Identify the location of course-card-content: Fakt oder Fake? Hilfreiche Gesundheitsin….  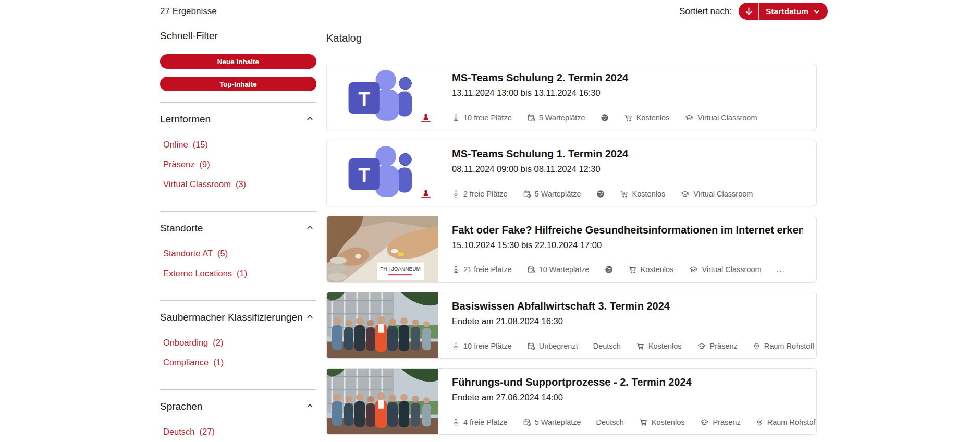
(628, 249).